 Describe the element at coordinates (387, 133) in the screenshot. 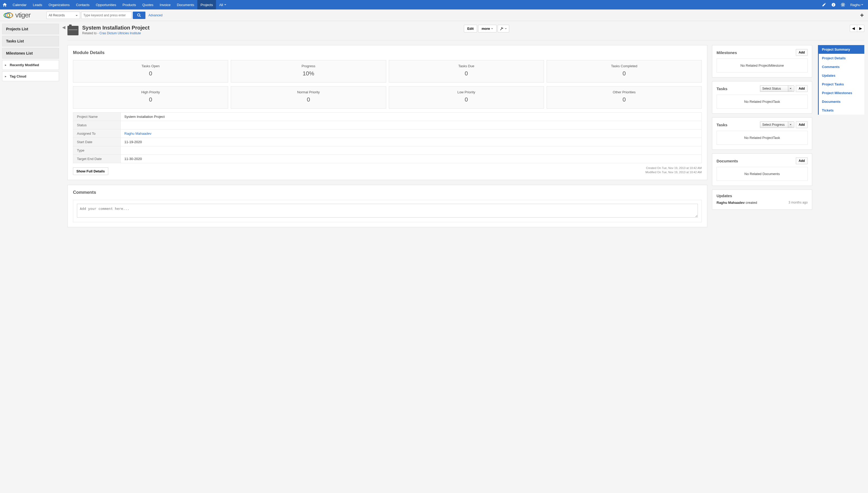

I see `detail-row: Assigned ToRaghu Mahaadev` at that location.